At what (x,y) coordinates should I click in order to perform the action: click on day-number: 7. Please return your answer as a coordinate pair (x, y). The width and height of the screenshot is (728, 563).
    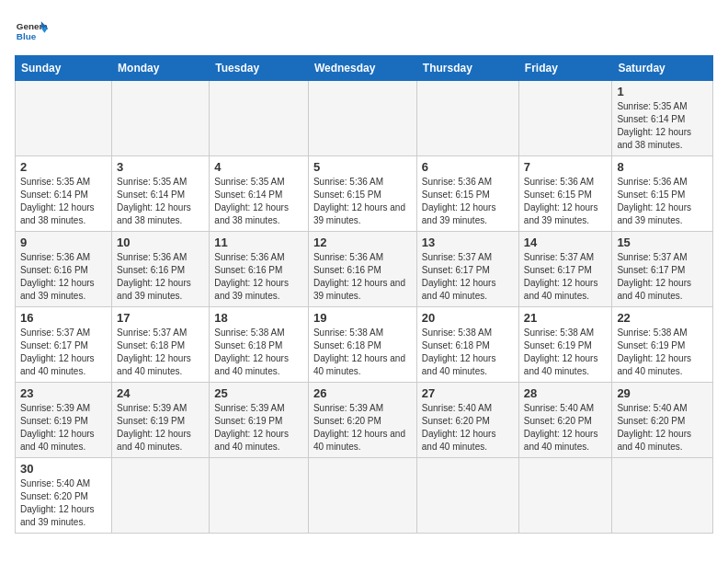
    Looking at the image, I should click on (566, 167).